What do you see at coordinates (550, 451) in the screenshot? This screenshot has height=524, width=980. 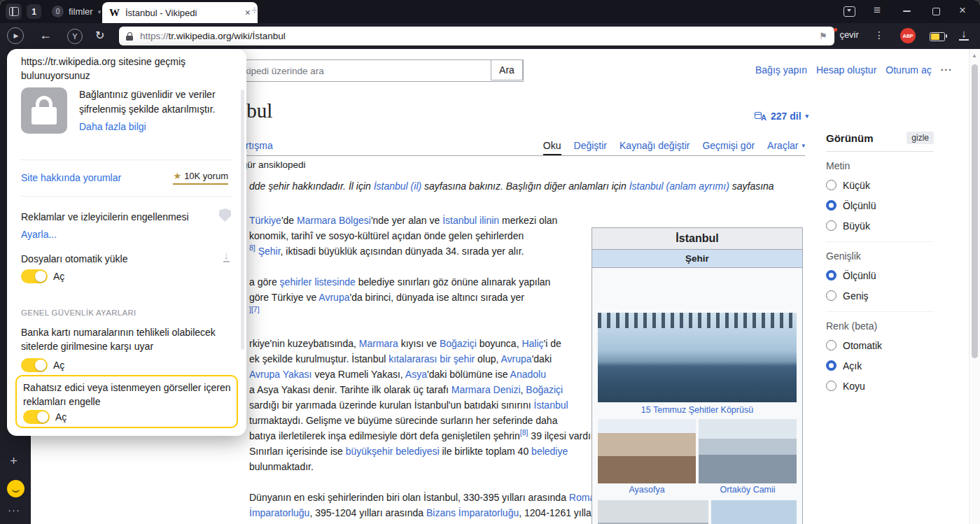 I see `wiki-link: belediye` at bounding box center [550, 451].